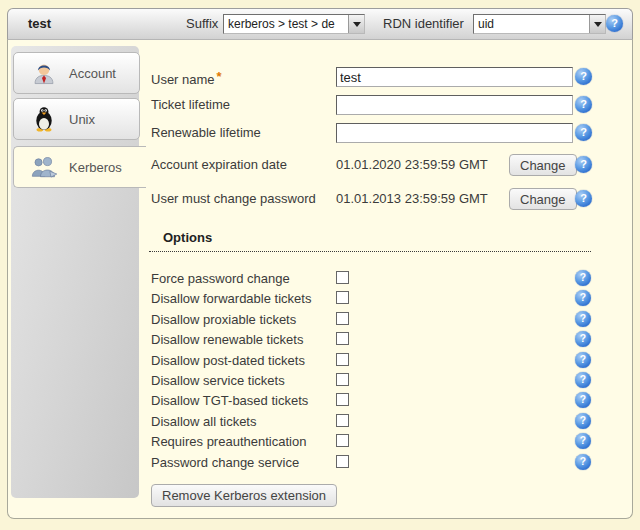 The image size is (640, 530). What do you see at coordinates (370, 241) in the screenshot?
I see `options-section-heading: Options` at bounding box center [370, 241].